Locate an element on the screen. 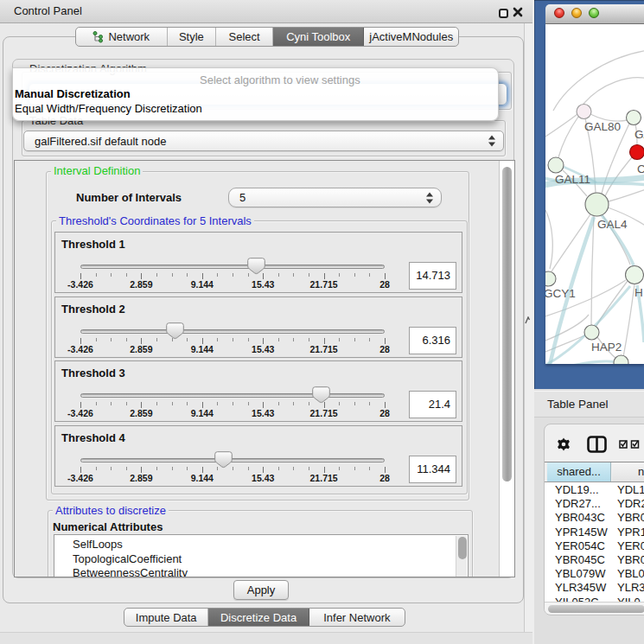  table-hscrollbar is located at coordinates (595, 608).